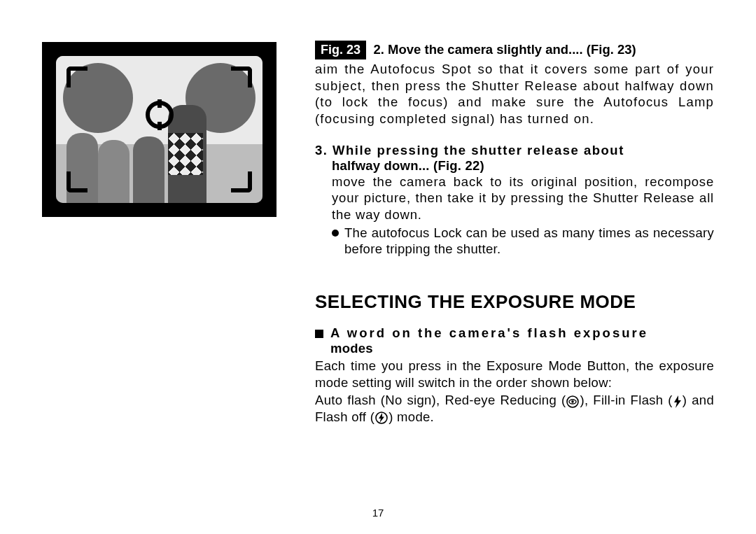 The width and height of the screenshot is (756, 534). Describe the element at coordinates (529, 241) in the screenshot. I see `step-3-bullet: The autofocus Lock can be used as many t…` at that location.